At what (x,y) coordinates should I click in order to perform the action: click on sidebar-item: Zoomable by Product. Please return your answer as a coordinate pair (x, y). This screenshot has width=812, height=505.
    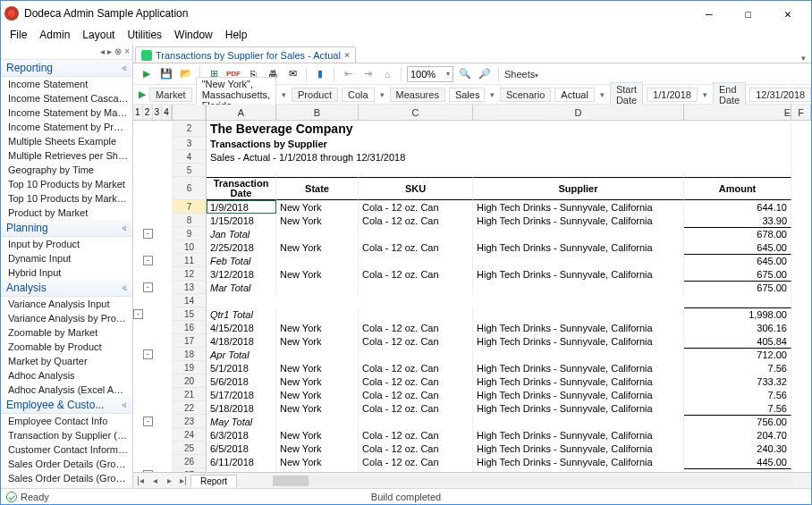
    Looking at the image, I should click on (66, 347).